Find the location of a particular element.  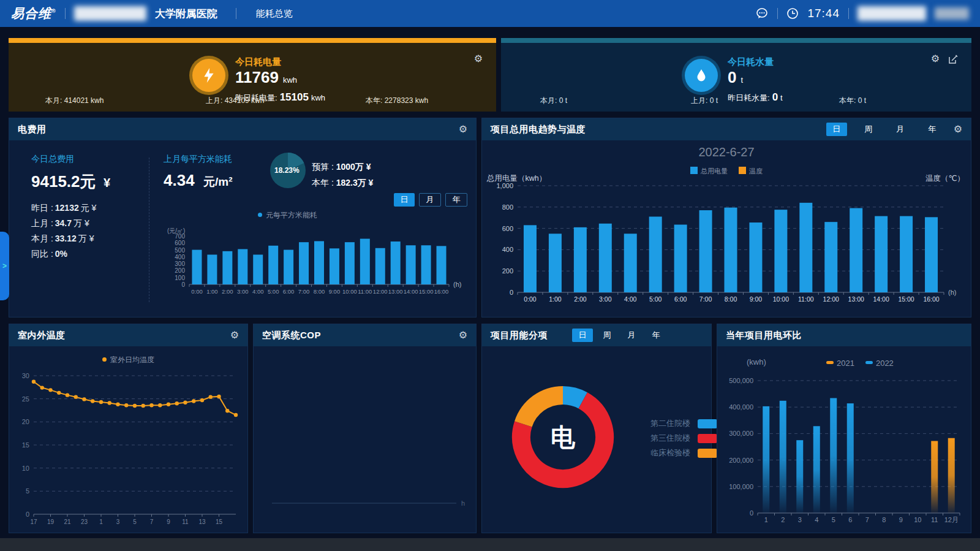

legend-item-2021: 2021 is located at coordinates (840, 363).